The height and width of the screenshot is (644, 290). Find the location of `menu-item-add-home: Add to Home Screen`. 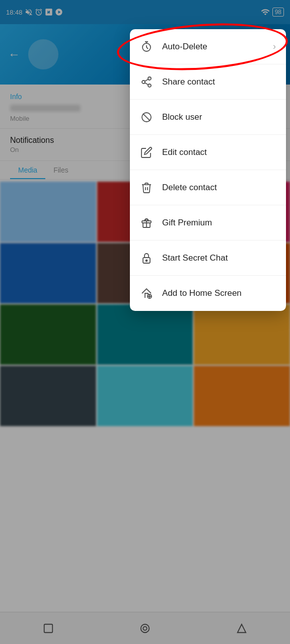

menu-item-add-home: Add to Home Screen is located at coordinates (208, 293).